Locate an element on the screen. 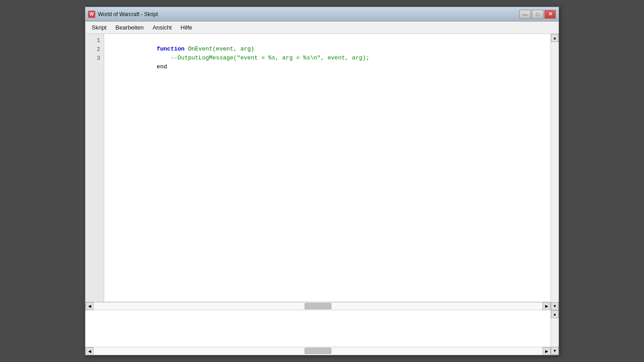  close-button: ✕ is located at coordinates (550, 14).